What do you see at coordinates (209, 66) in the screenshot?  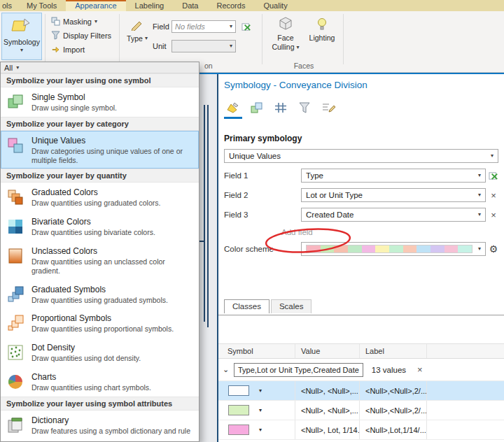 I see `ribbon-group-label-partial: on` at bounding box center [209, 66].